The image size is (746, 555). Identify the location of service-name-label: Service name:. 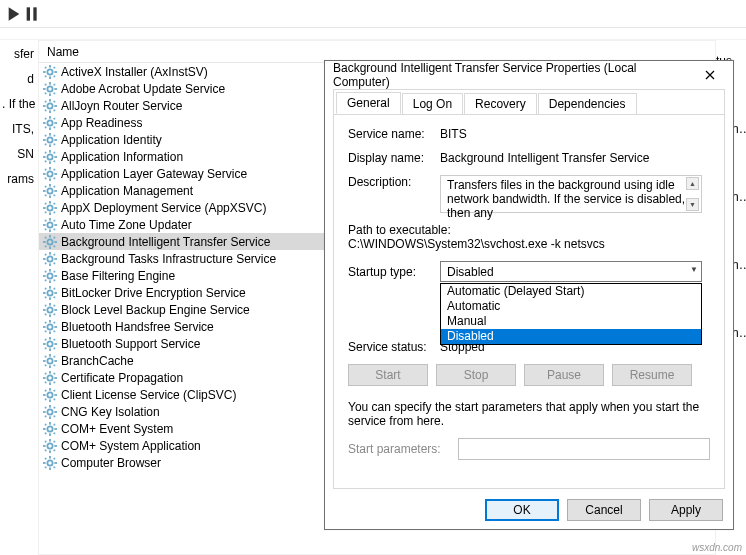
(394, 134).